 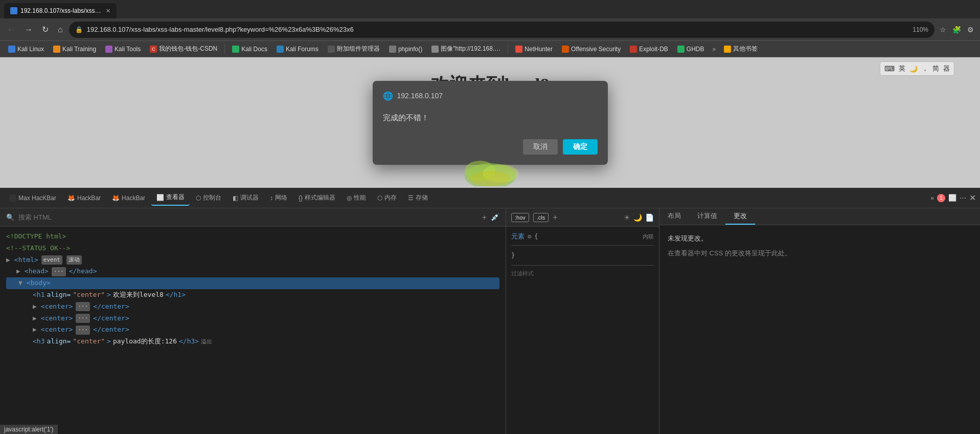 I want to click on devtools-tab-debugger: ◧ 调试器, so click(x=245, y=198).